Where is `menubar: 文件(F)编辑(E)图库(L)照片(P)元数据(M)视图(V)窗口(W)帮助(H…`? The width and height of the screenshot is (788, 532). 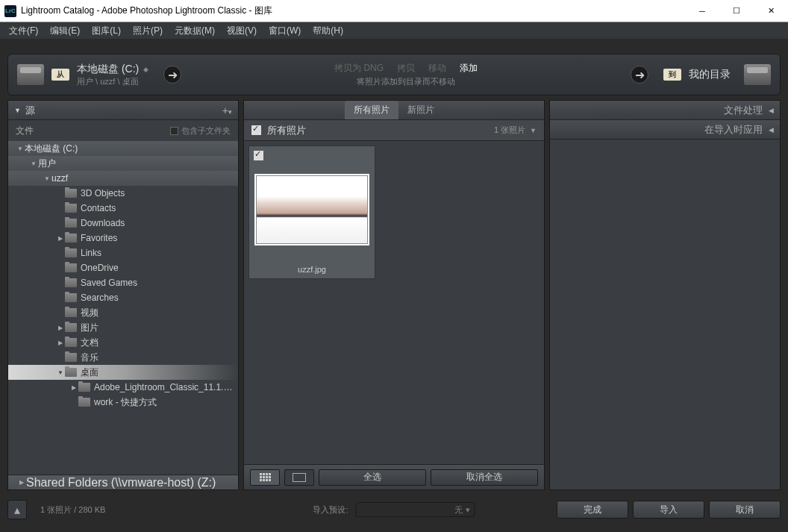 menubar: 文件(F)编辑(E)图库(L)照片(P)元数据(M)视图(V)窗口(W)帮助(H… is located at coordinates (394, 31).